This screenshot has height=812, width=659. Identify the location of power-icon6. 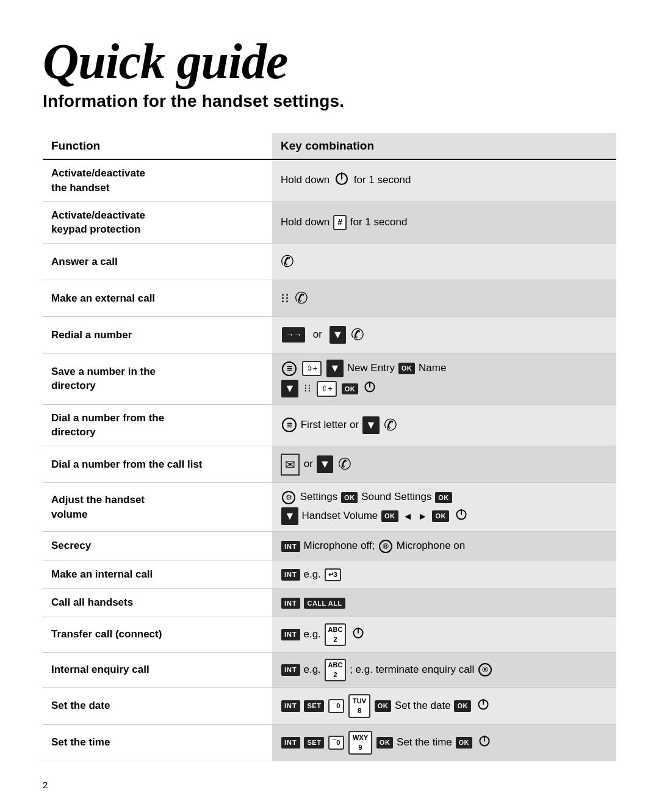
(484, 743).